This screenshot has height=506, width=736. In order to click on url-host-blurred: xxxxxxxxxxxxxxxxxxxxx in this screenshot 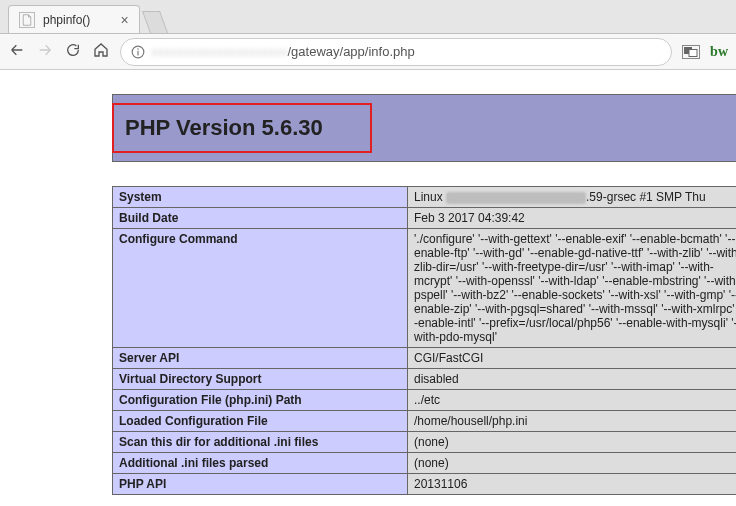, I will do `click(220, 52)`.